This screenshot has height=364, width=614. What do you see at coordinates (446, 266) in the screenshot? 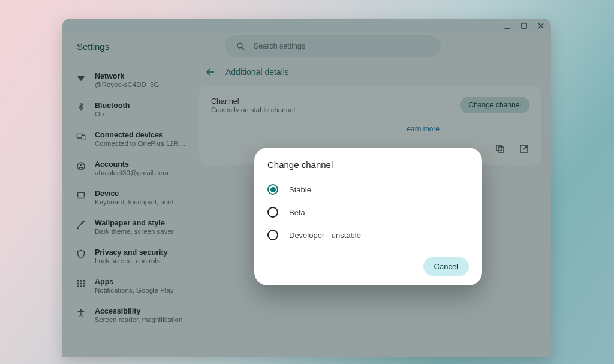
I see `cancel-button: Cancel` at bounding box center [446, 266].